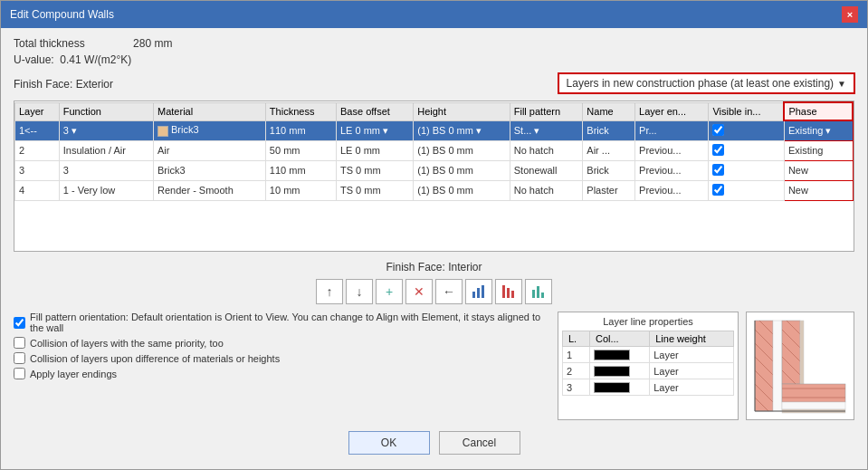  What do you see at coordinates (818, 111) in the screenshot?
I see `col-header-phase: Phase` at bounding box center [818, 111].